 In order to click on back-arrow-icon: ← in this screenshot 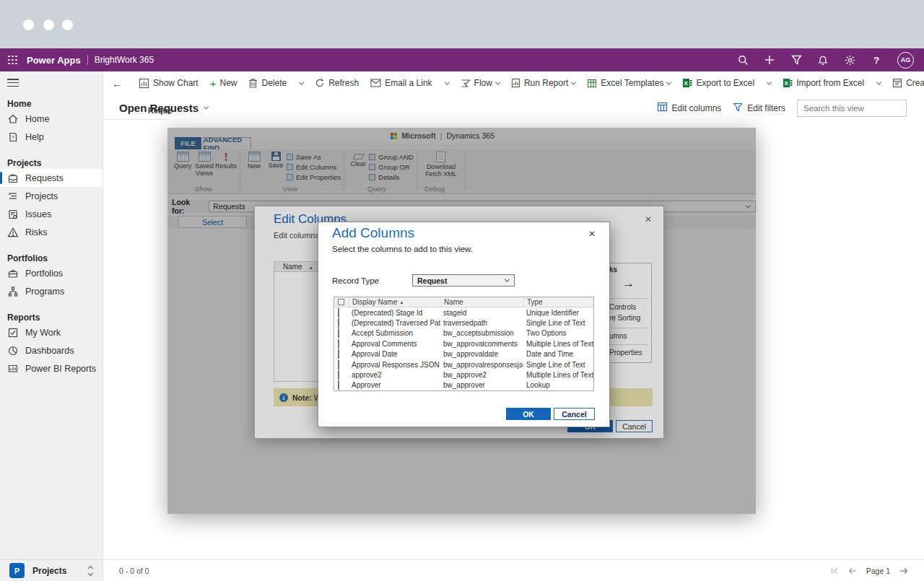, I will do `click(117, 84)`.